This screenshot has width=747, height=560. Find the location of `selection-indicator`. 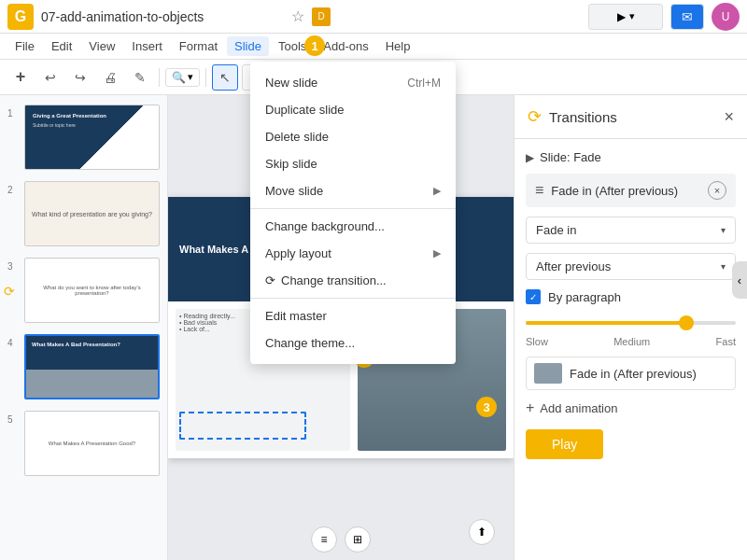

selection-indicator is located at coordinates (243, 426).